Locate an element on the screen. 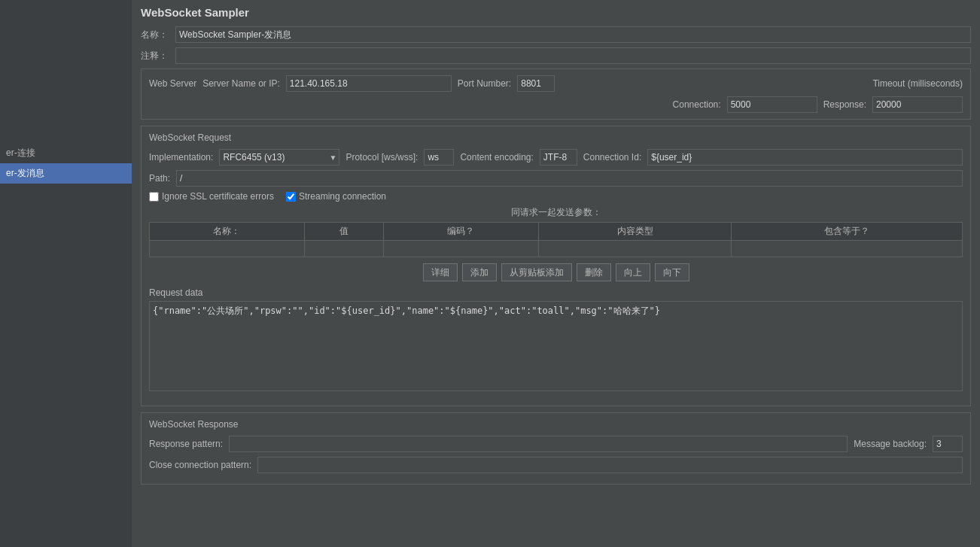 The image size is (980, 547). table-row-empty is located at coordinates (556, 249).